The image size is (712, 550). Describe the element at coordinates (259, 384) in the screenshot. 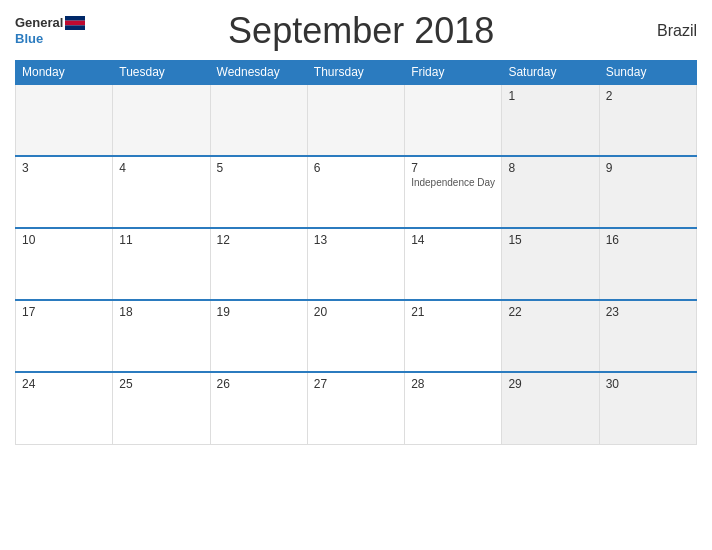

I see `day-number: 26` at that location.